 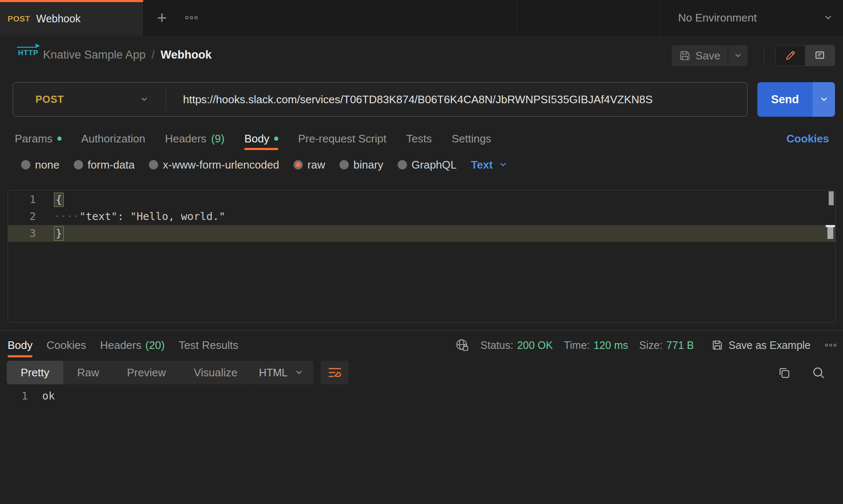 What do you see at coordinates (831, 345) in the screenshot?
I see `response-options-button` at bounding box center [831, 345].